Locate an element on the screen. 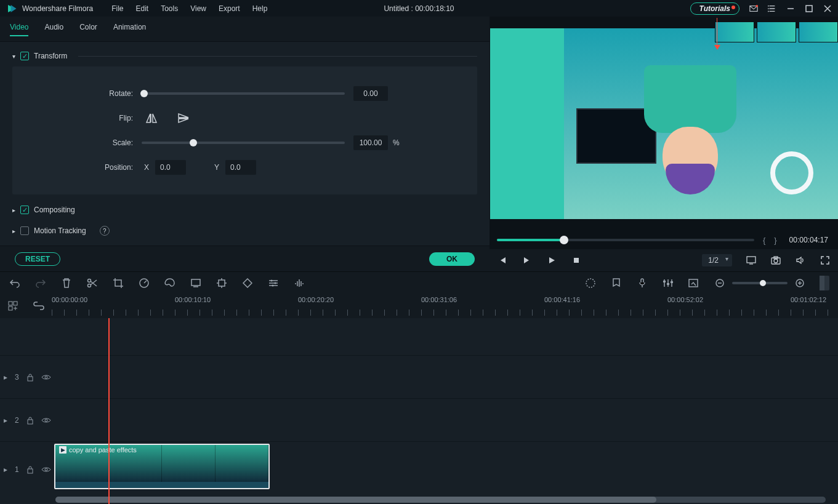  flip-horizontal-icon is located at coordinates (151, 118).